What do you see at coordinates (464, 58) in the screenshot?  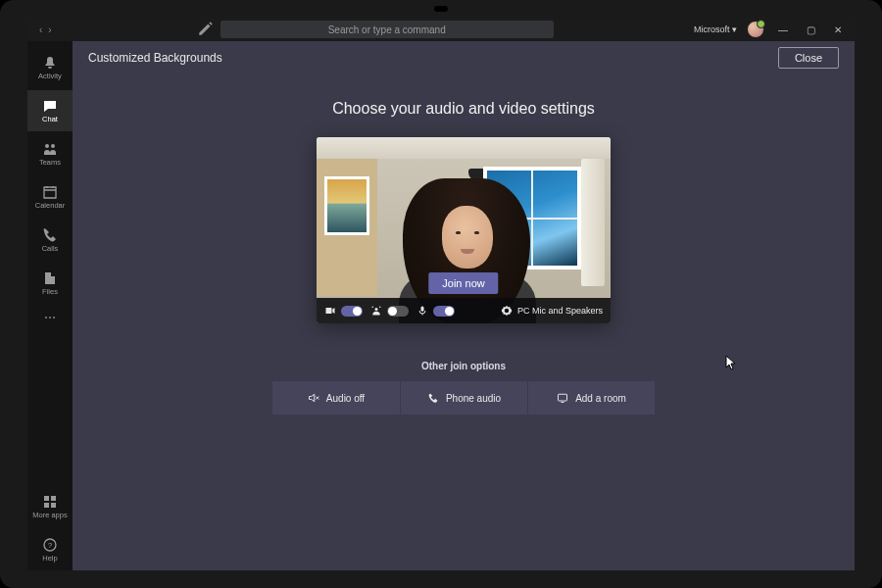 I see `content-header: Customized Backgrounds Close` at bounding box center [464, 58].